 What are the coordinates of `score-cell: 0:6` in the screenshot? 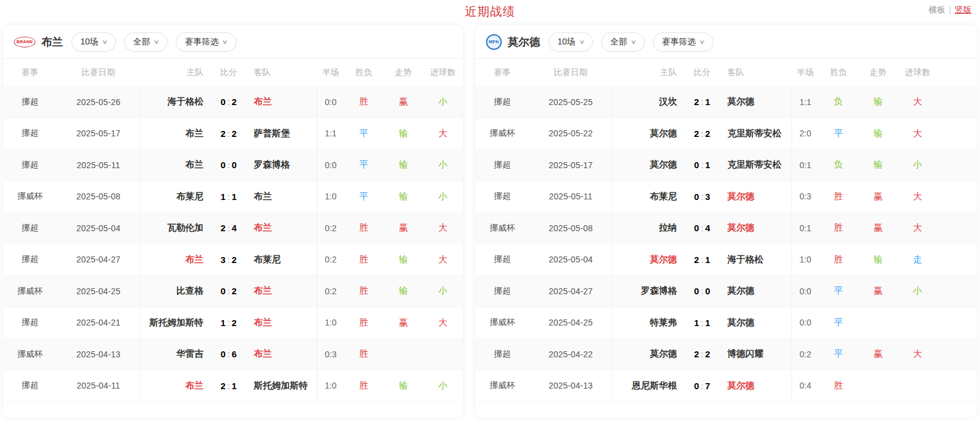 It's located at (229, 354).